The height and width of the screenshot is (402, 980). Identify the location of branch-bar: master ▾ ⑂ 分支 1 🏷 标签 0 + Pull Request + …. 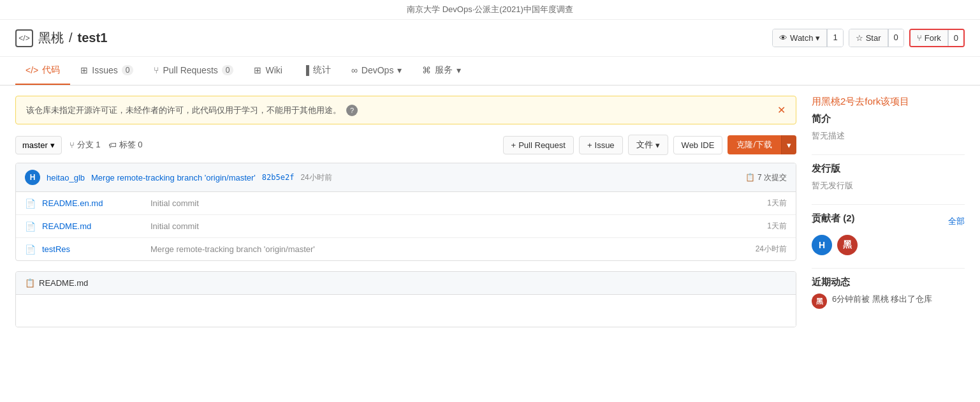
(406, 145).